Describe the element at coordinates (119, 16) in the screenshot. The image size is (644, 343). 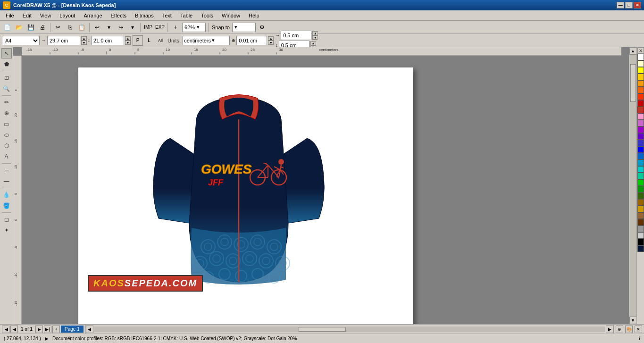
I see `menu-effects: Effects` at that location.